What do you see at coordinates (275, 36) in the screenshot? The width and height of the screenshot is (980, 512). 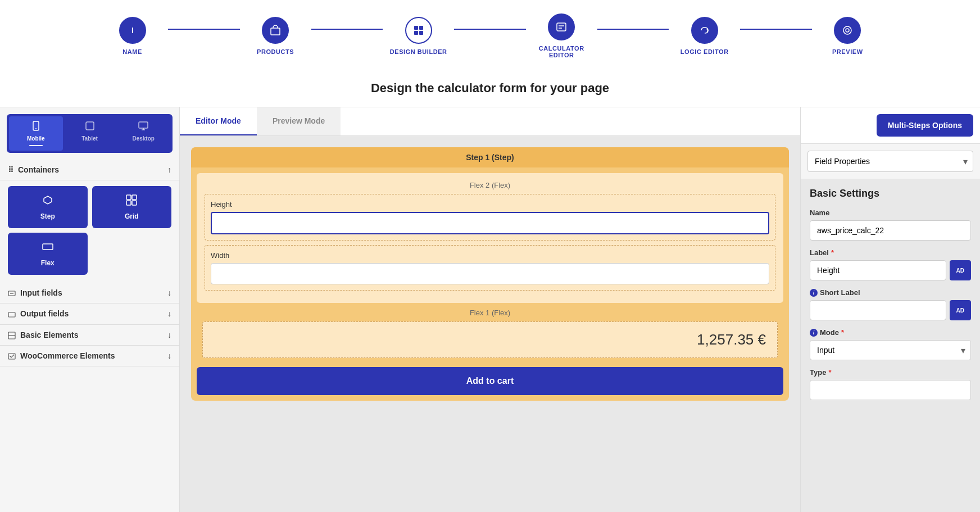 I see `step-products: PRODUCTS` at bounding box center [275, 36].